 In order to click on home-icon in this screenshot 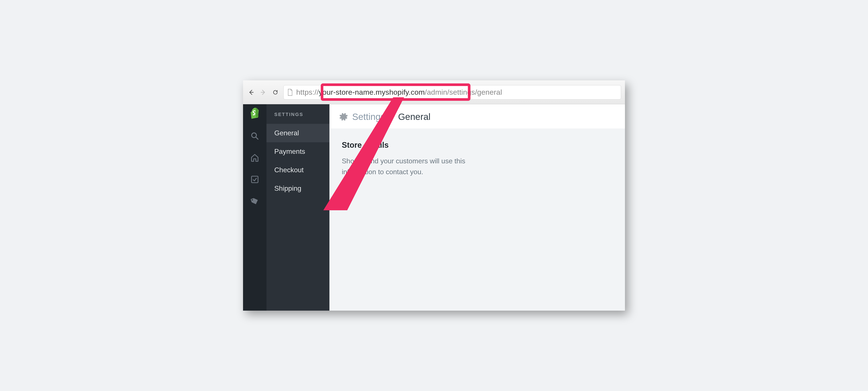, I will do `click(255, 158)`.